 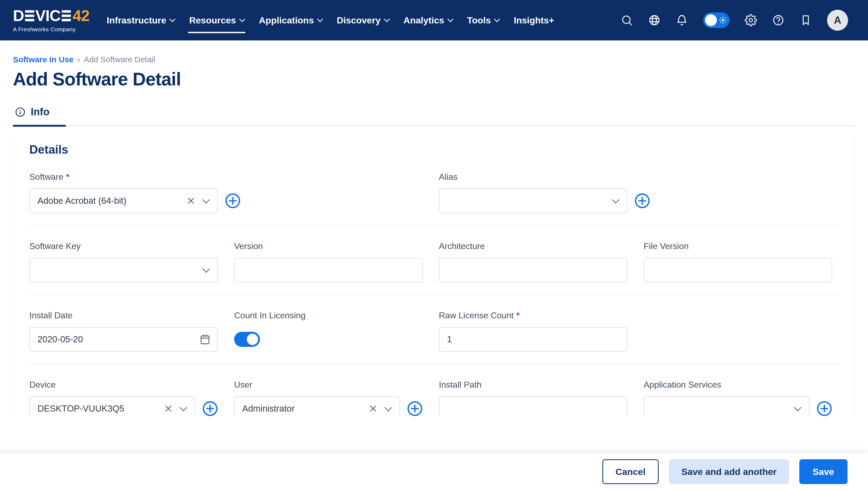 I want to click on brand-wordmark: D VIC 42, so click(x=51, y=16).